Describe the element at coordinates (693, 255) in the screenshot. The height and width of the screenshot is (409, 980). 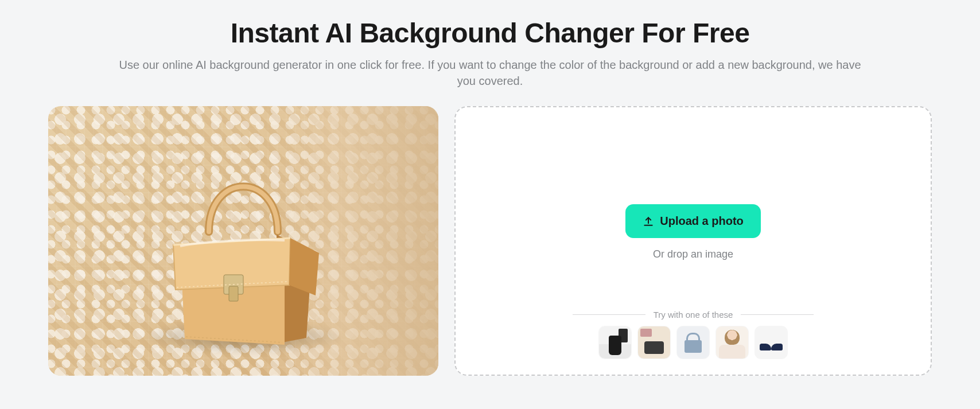
I see `drop-image-label: Or drop an image` at that location.